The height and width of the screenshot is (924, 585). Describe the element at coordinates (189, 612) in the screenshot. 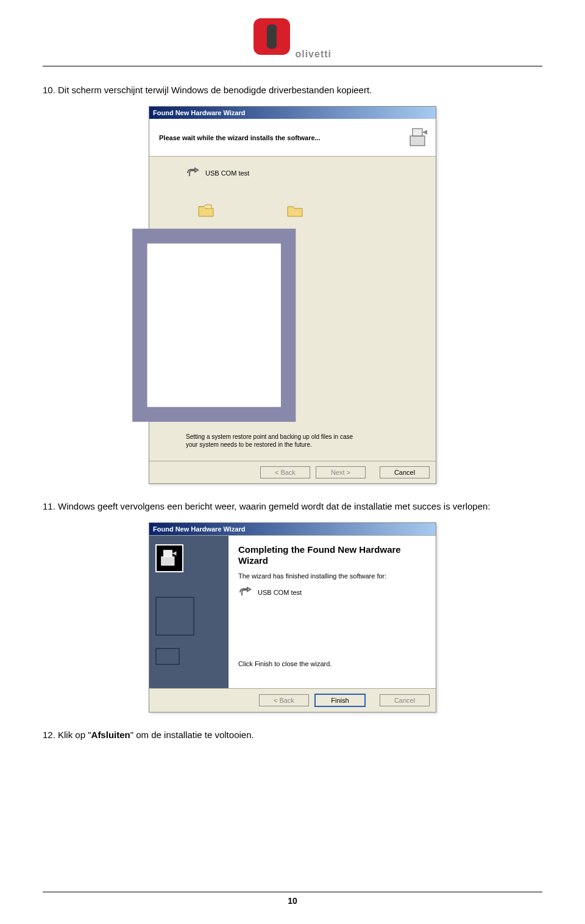

I see `wizard-side-banner` at that location.